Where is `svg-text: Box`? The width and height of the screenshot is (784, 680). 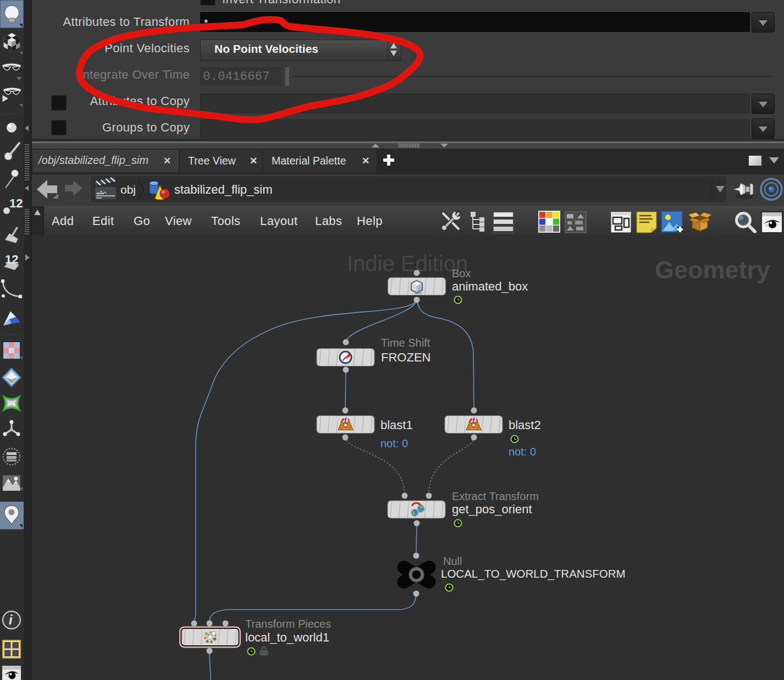 svg-text: Box is located at coordinates (461, 273).